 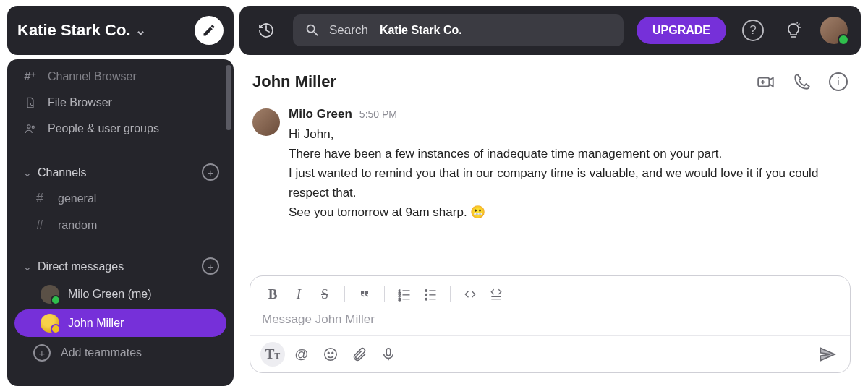 What do you see at coordinates (388, 354) in the screenshot?
I see `voice-button` at bounding box center [388, 354].